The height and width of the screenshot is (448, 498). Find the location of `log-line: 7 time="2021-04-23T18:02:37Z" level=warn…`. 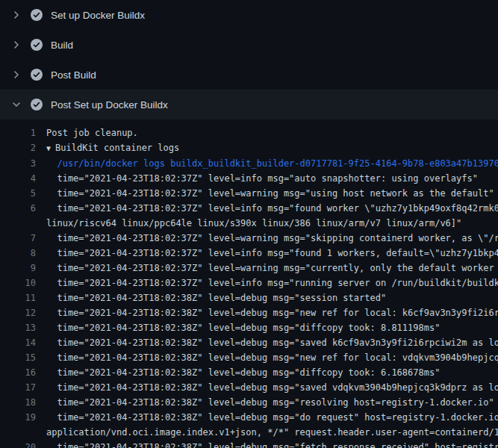

log-line: 7 time="2021-04-23T18:02:37Z" level=warn… is located at coordinates (249, 238).